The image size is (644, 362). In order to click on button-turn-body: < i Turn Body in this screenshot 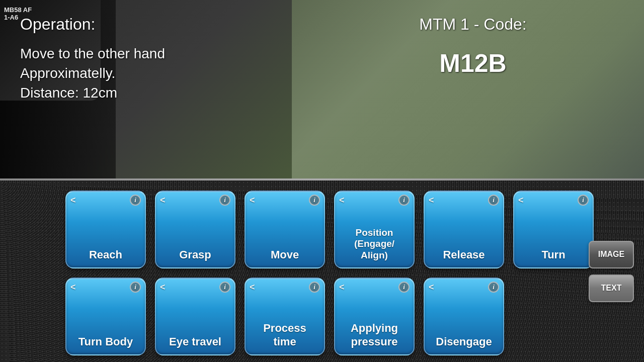, I will do `click(106, 317)`.